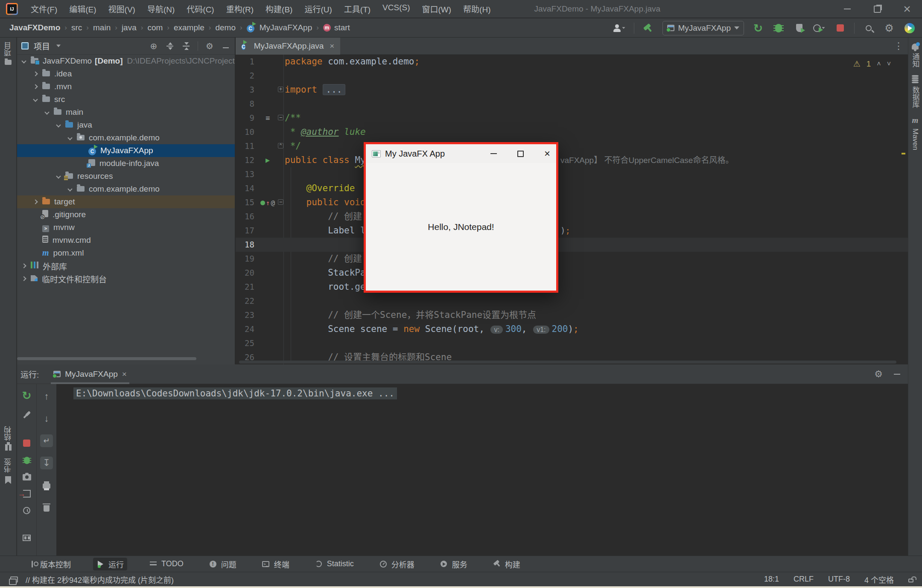 The height and width of the screenshot is (588, 922). Describe the element at coordinates (572, 160) in the screenshot. I see `code-line-12: 12▶public class MyvaFXApp】 不符合UpperCamel…` at that location.